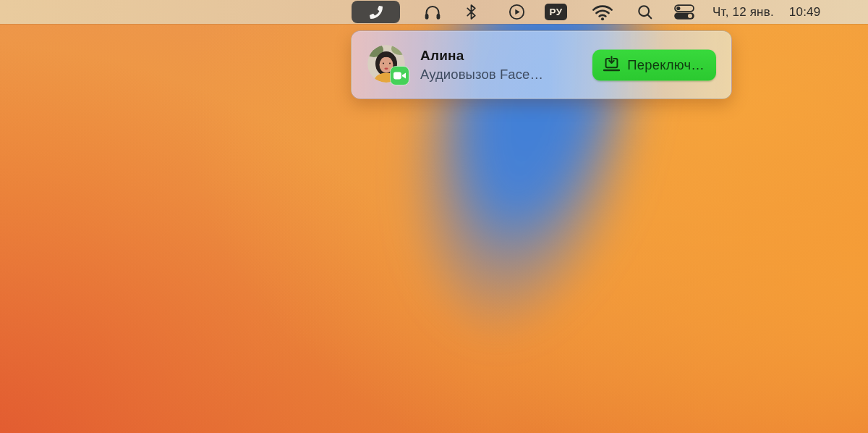  What do you see at coordinates (654, 65) in the screenshot?
I see `switch-call-button: Переключ…` at bounding box center [654, 65].